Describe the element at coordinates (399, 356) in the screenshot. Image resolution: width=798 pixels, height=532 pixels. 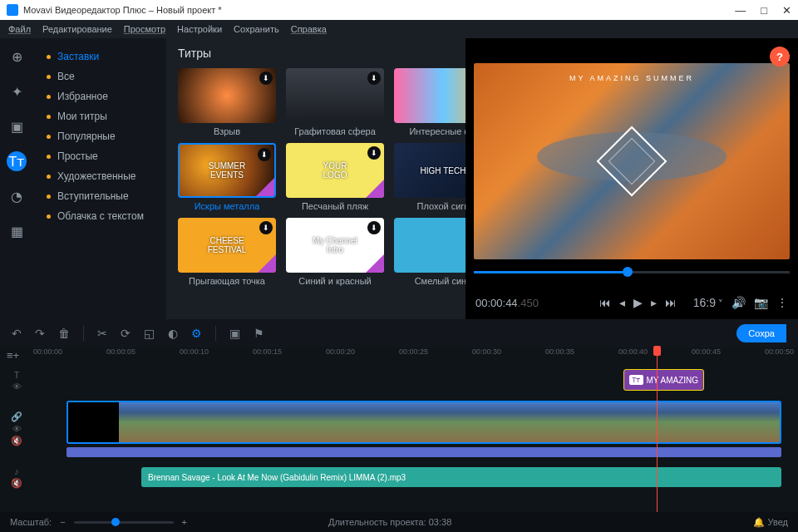
I see `time-ruler: 00:00:0000:00:0500:00:1000:00:1500:00:20…` at that location.